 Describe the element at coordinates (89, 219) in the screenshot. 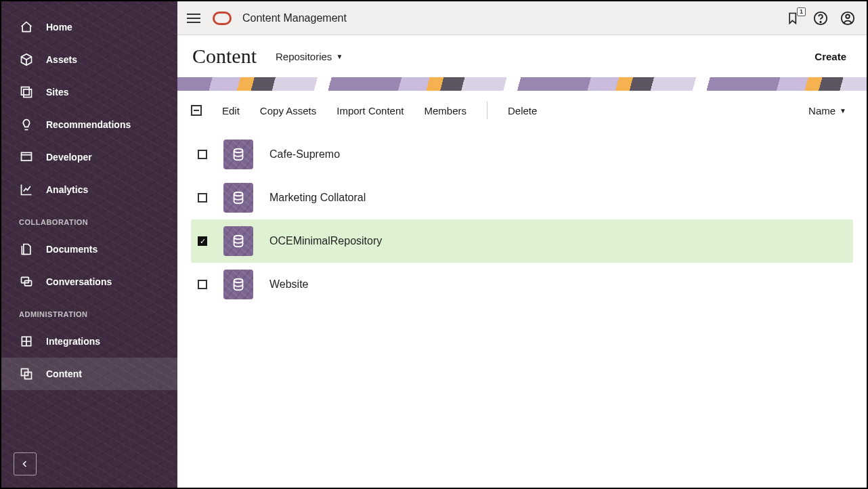

I see `nav-heading-collaboration: COLLABORATION` at that location.